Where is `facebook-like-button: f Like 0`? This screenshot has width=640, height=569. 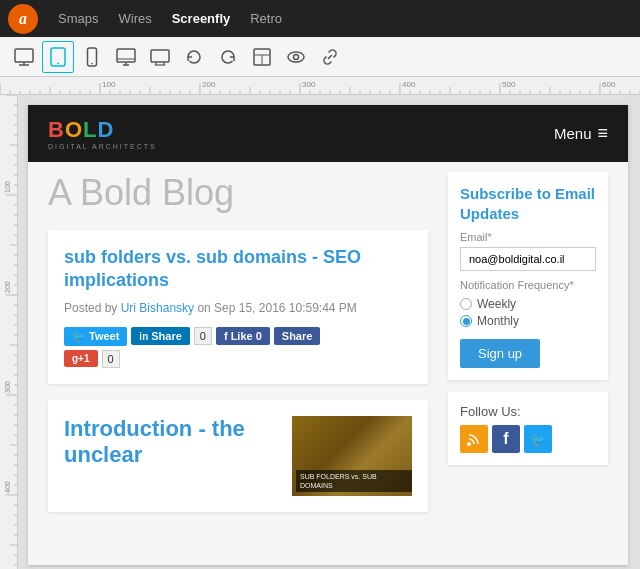
facebook-like-button: f Like 0 is located at coordinates (243, 336).